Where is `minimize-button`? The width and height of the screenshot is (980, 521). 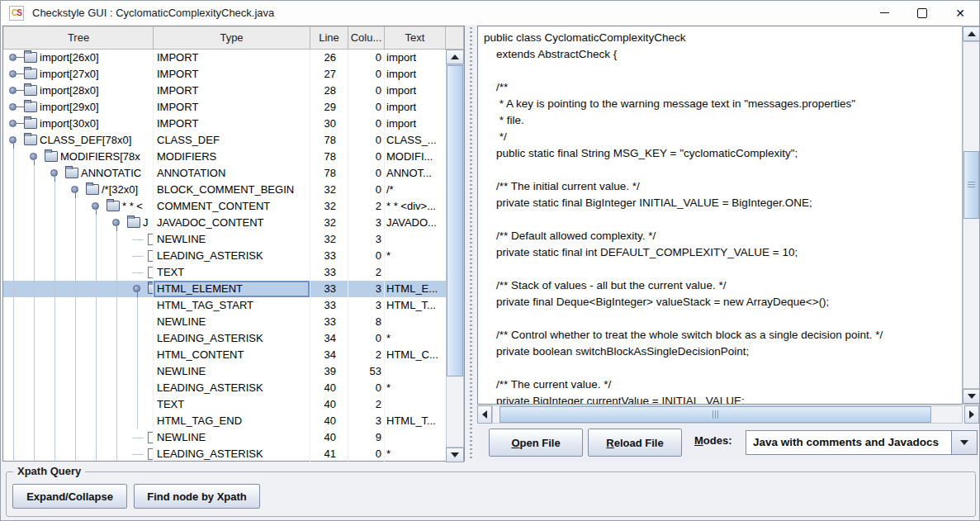
minimize-button is located at coordinates (884, 13).